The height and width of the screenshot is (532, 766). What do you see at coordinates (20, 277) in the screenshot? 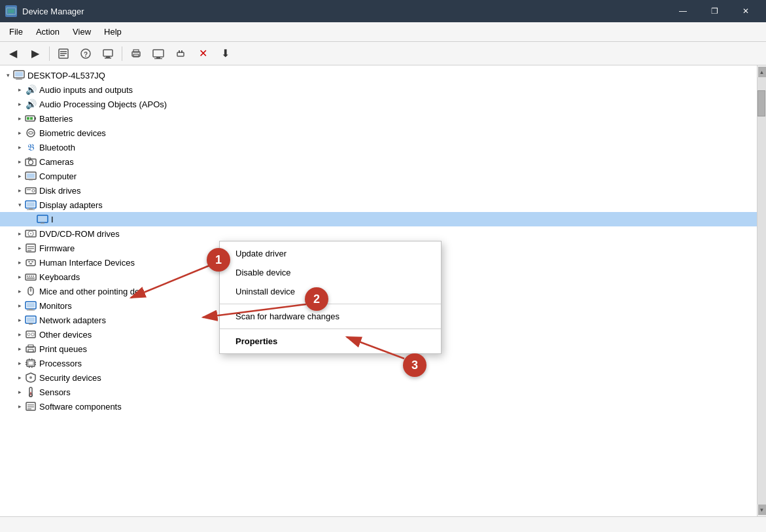
I see `keyboards-expand` at bounding box center [20, 277].